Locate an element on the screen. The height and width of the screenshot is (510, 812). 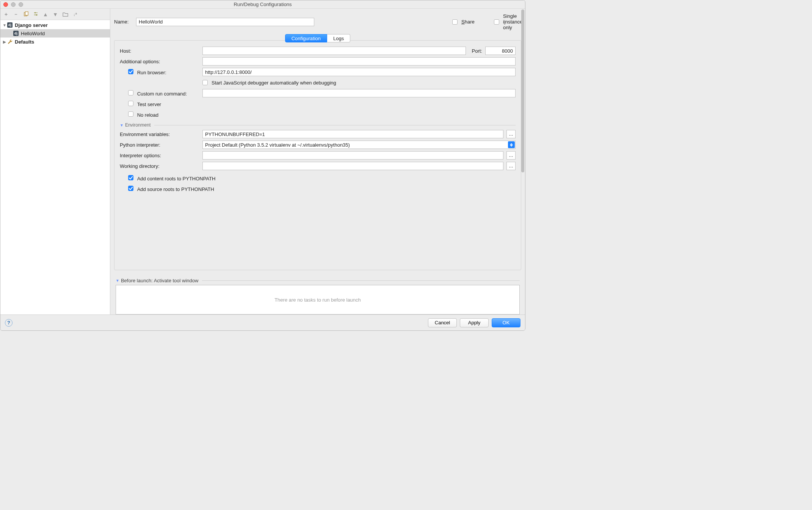
run-browser-input is located at coordinates (359, 72).